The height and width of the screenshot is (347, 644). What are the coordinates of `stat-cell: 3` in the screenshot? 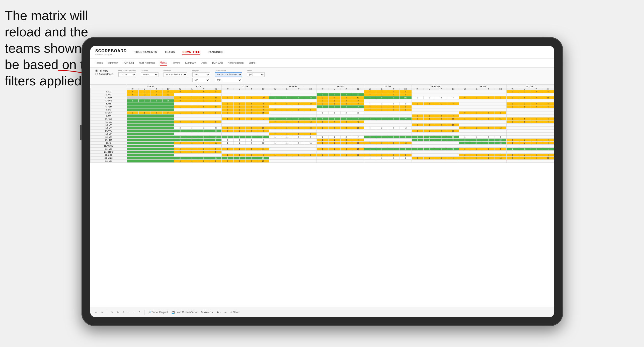 It's located at (287, 155).